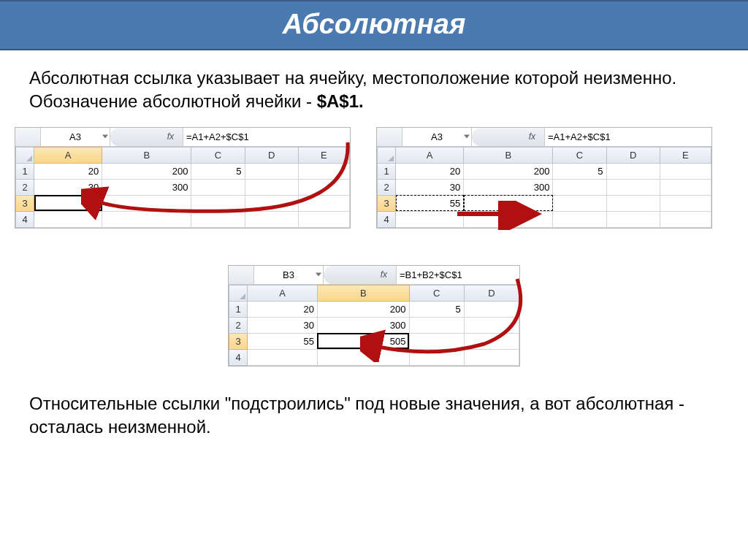 This screenshot has height=560, width=748. Describe the element at coordinates (183, 137) in the screenshot. I see `formula-bar: A3 fx =A1+A2+$C$1` at that location.